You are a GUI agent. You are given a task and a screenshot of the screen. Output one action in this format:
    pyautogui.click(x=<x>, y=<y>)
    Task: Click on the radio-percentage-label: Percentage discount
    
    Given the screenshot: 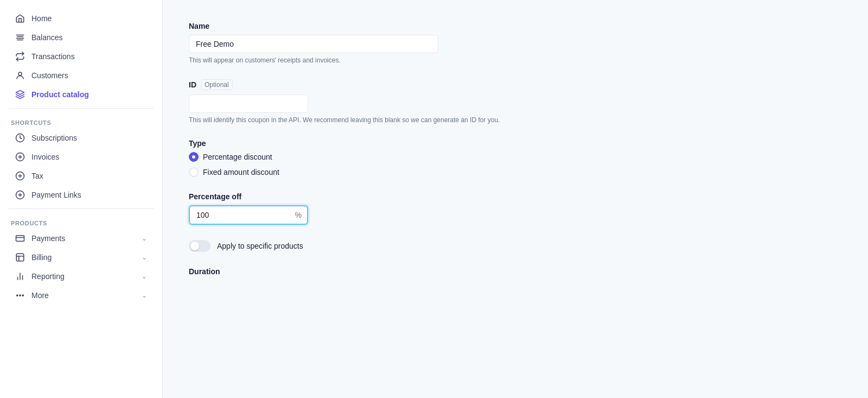 What is the action you would take?
    pyautogui.click(x=238, y=157)
    